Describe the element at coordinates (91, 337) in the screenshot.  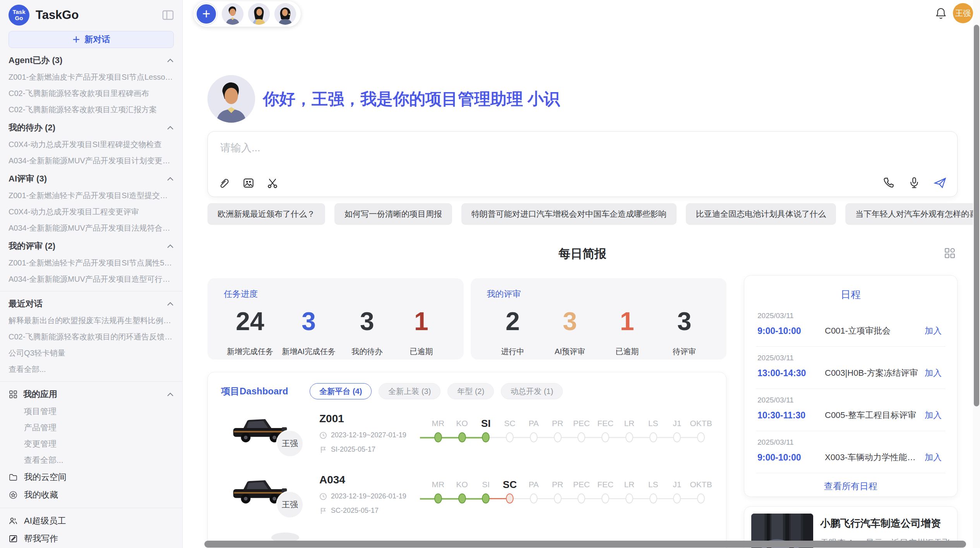
I see `recent-chat-item: C02-飞腾新能源轻客改款项目的闭环通告反馈情况` at that location.